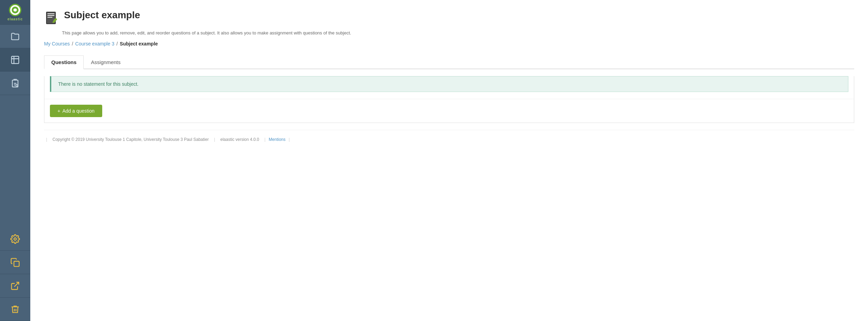  I want to click on logo-icon, so click(15, 10).